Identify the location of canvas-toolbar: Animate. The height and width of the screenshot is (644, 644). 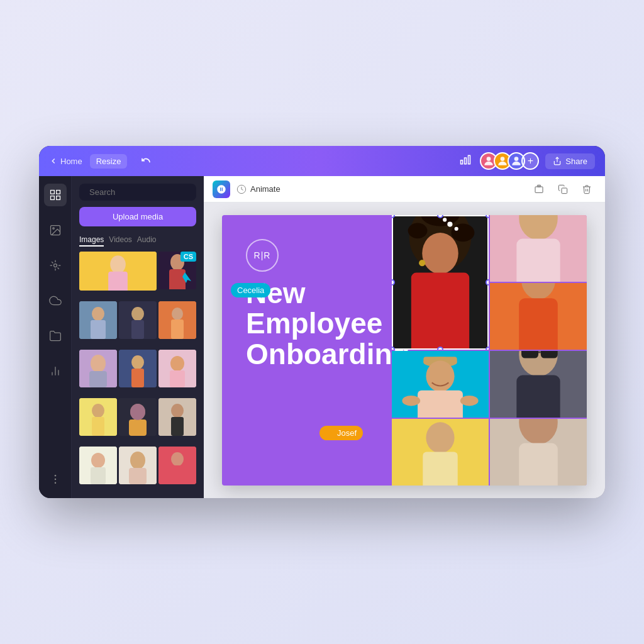
(404, 189).